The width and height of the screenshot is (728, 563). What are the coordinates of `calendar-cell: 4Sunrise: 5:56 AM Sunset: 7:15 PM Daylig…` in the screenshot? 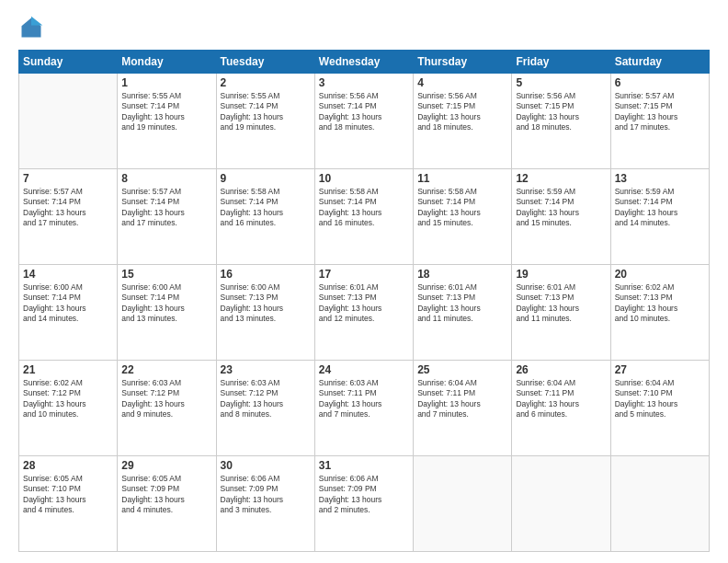 It's located at (463, 121).